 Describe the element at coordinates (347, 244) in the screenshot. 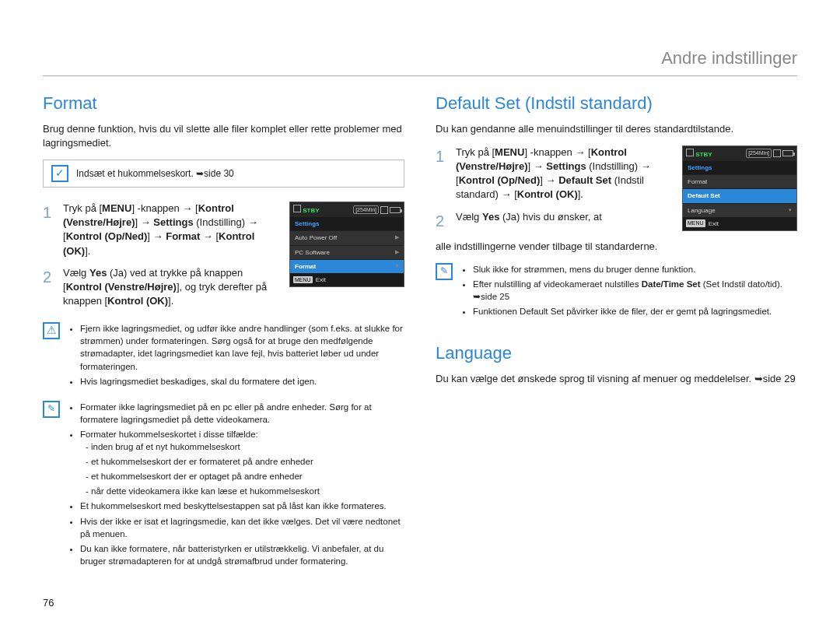

I see `lcd-preview-format: STBY [254Min] Settings Auto Power Off▶ P…` at that location.